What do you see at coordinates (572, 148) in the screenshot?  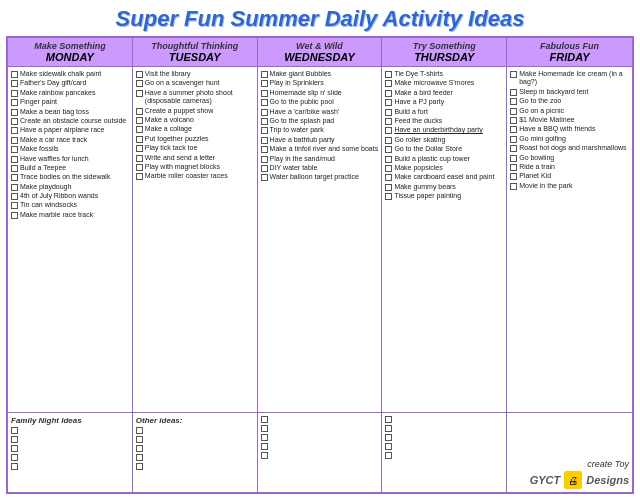 I see `activity-text: Roast hot dogs and marshmallows` at bounding box center [572, 148].